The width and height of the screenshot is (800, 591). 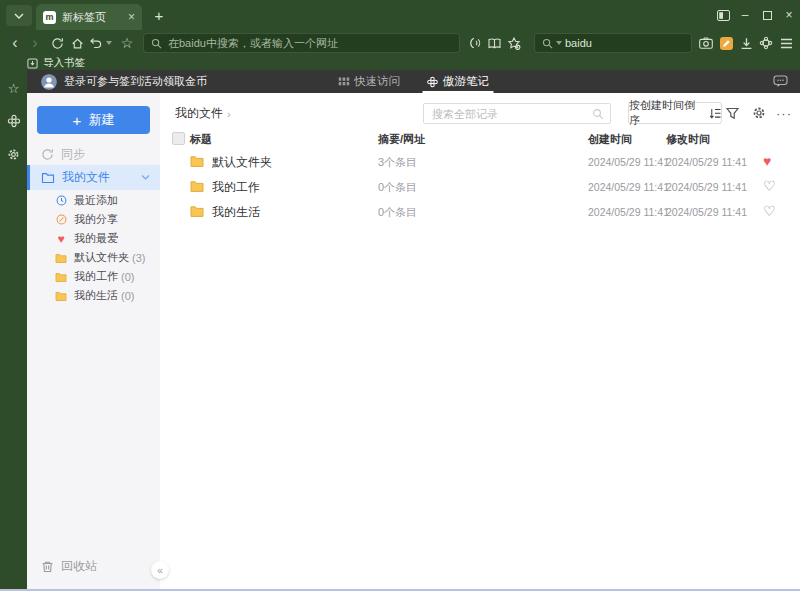 What do you see at coordinates (610, 139) in the screenshot?
I see `column-created: 创建时间` at bounding box center [610, 139].